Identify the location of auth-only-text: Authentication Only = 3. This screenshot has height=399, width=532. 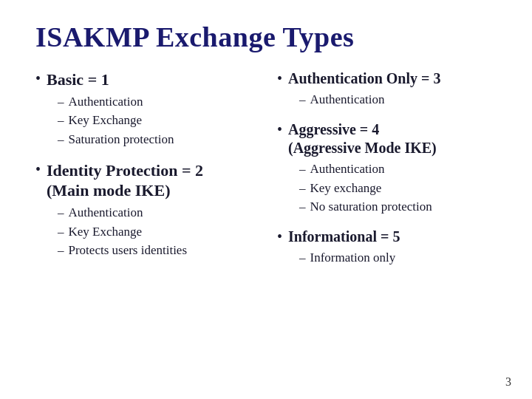
(364, 78).